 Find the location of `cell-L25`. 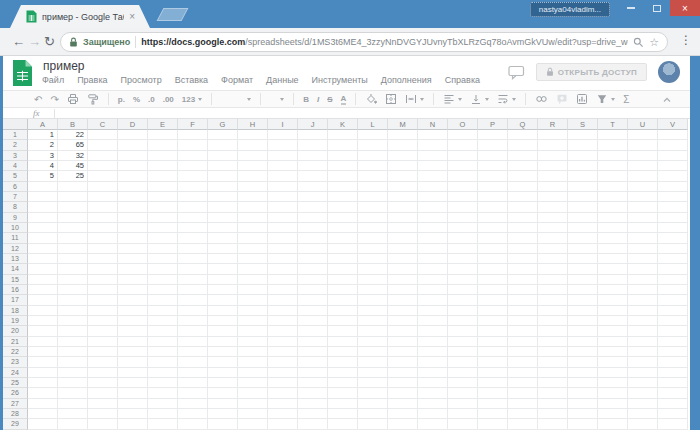

cell-L25 is located at coordinates (373, 383).